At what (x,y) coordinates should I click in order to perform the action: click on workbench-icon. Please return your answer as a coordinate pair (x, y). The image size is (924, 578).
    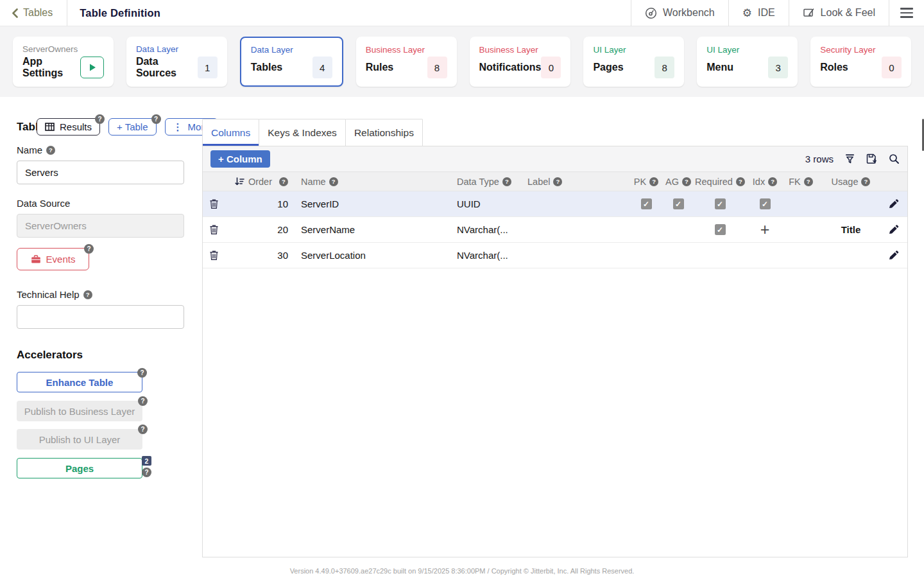
    Looking at the image, I should click on (651, 13).